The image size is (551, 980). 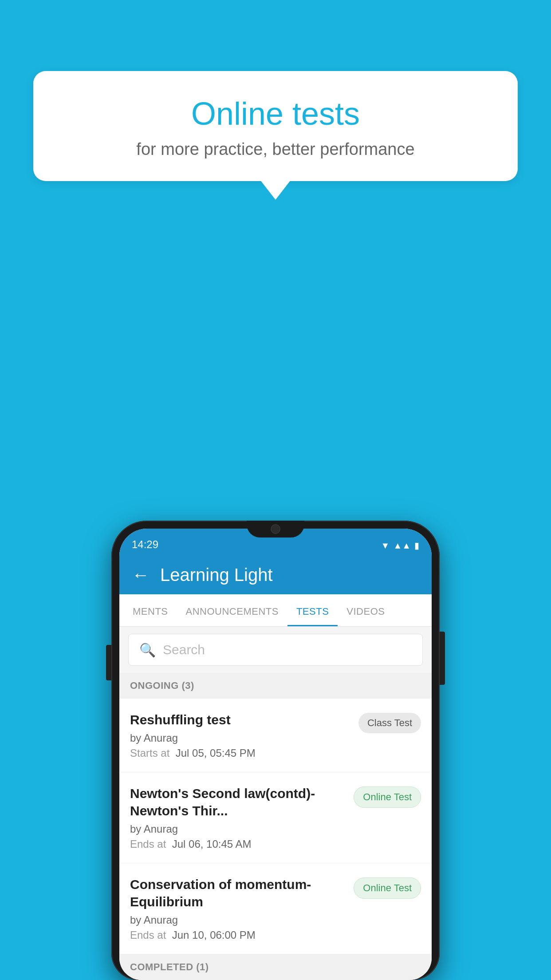 I want to click on test-time-label-3: Ends at, so click(x=148, y=935).